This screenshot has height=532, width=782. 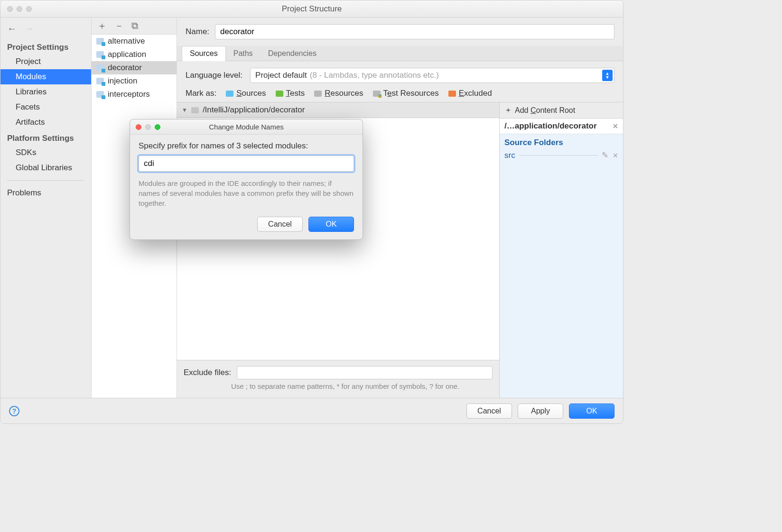 What do you see at coordinates (339, 93) in the screenshot?
I see `mark-resources: Resources` at bounding box center [339, 93].